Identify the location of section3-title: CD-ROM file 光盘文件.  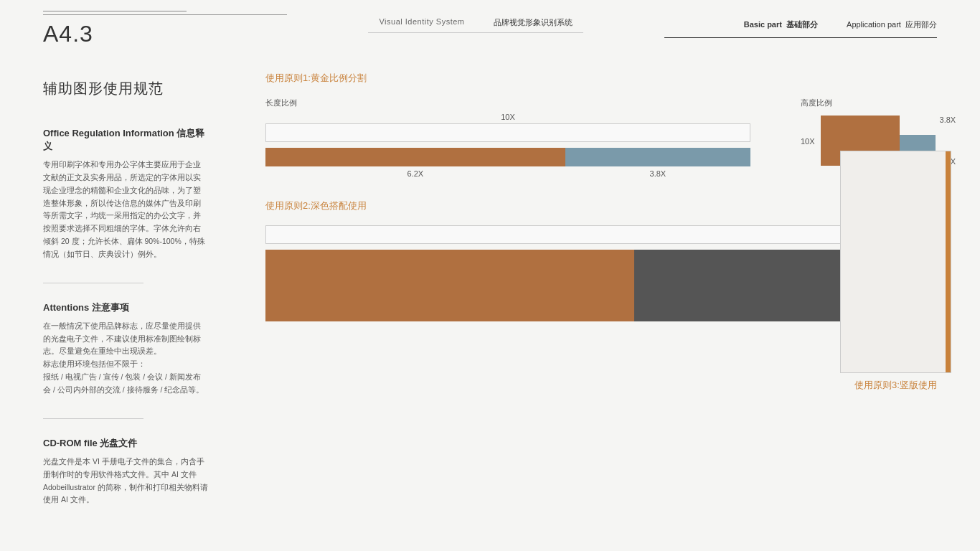
(126, 443).